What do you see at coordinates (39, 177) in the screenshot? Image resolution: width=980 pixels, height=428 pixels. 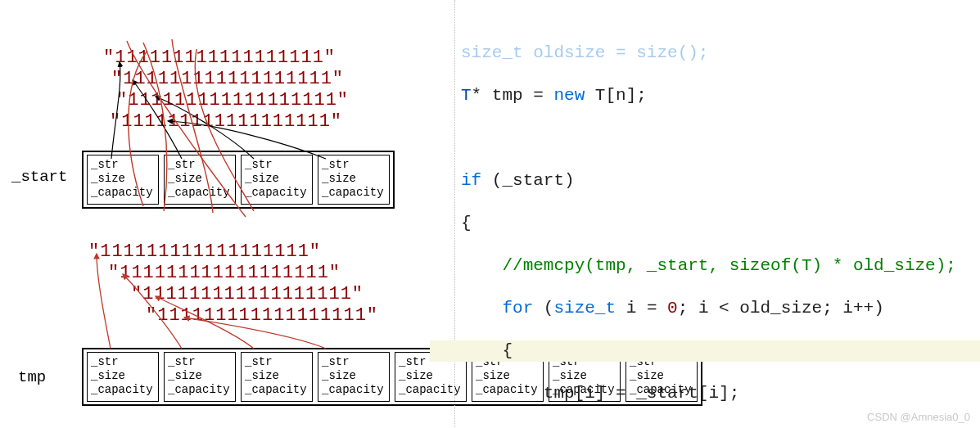 I see `start-label: _start` at bounding box center [39, 177].